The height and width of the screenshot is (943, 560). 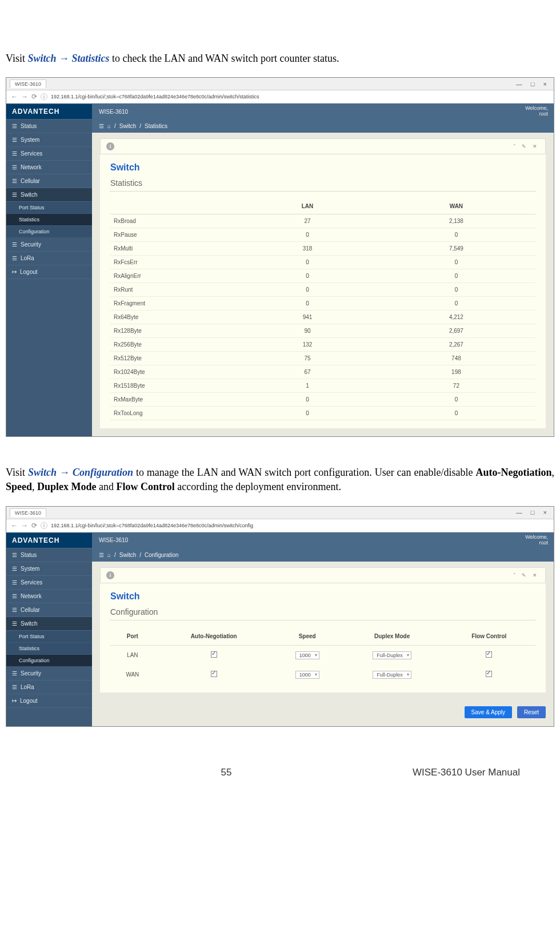 I want to click on table-row: WAN1000Full-Duplex, so click(x=323, y=675).